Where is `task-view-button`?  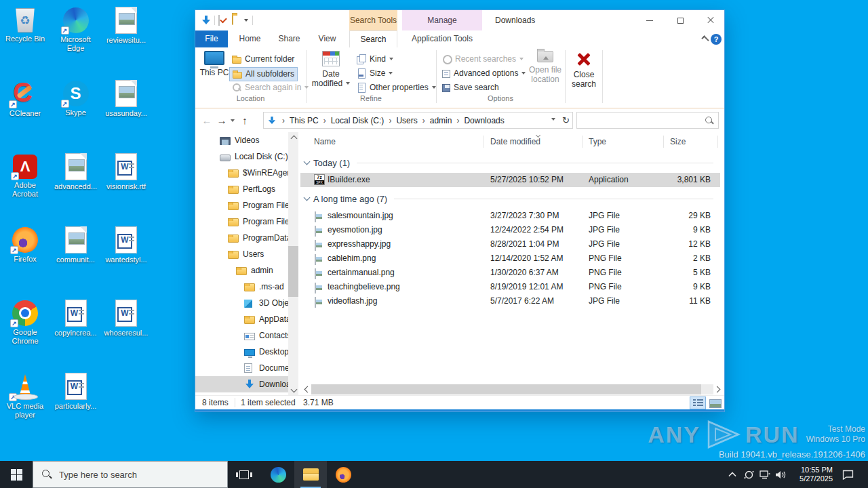
task-view-button is located at coordinates (244, 474).